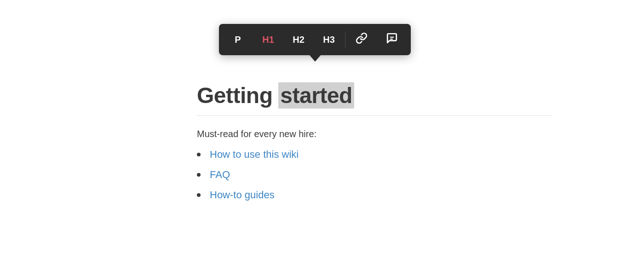 Image resolution: width=644 pixels, height=276 pixels. What do you see at coordinates (242, 195) in the screenshot?
I see `how-to-guides-link: How-to guides` at bounding box center [242, 195].